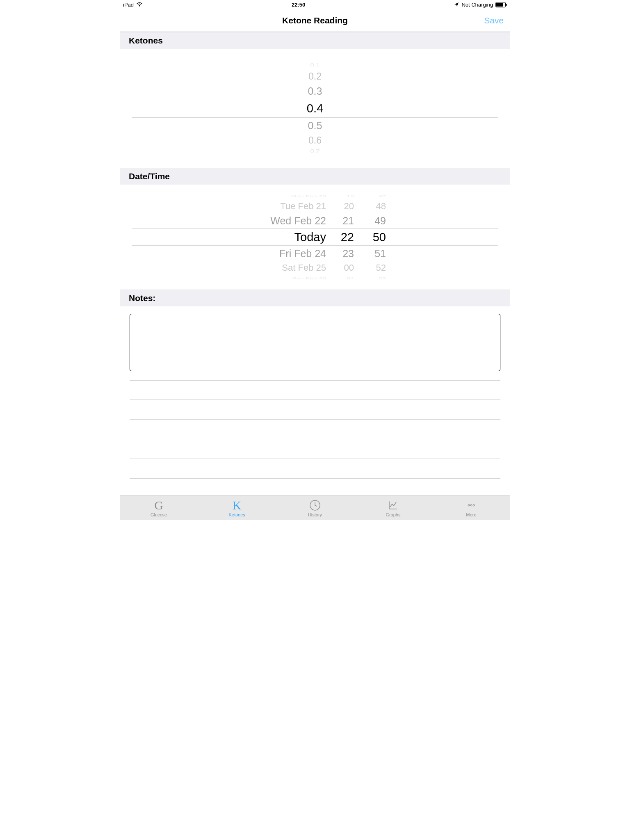 The height and width of the screenshot is (840, 630). I want to click on date-option: Mon Feb 20, so click(308, 196).